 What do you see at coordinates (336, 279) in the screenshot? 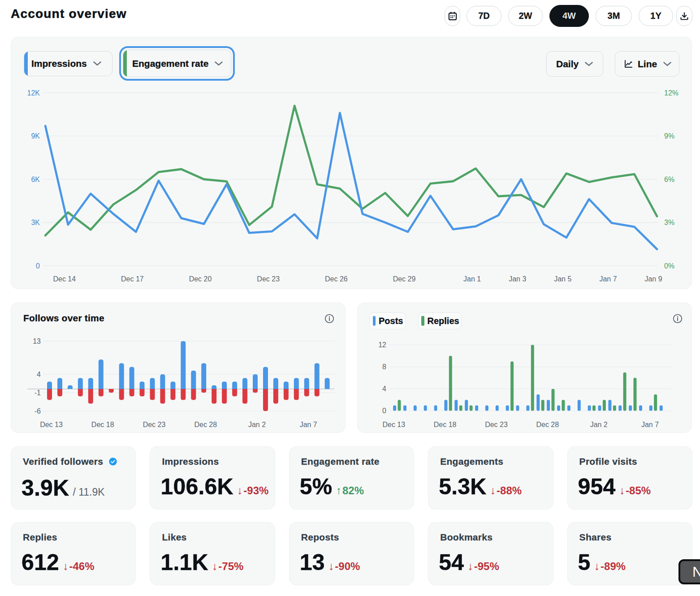
I see `svg-text: Dec 26` at bounding box center [336, 279].